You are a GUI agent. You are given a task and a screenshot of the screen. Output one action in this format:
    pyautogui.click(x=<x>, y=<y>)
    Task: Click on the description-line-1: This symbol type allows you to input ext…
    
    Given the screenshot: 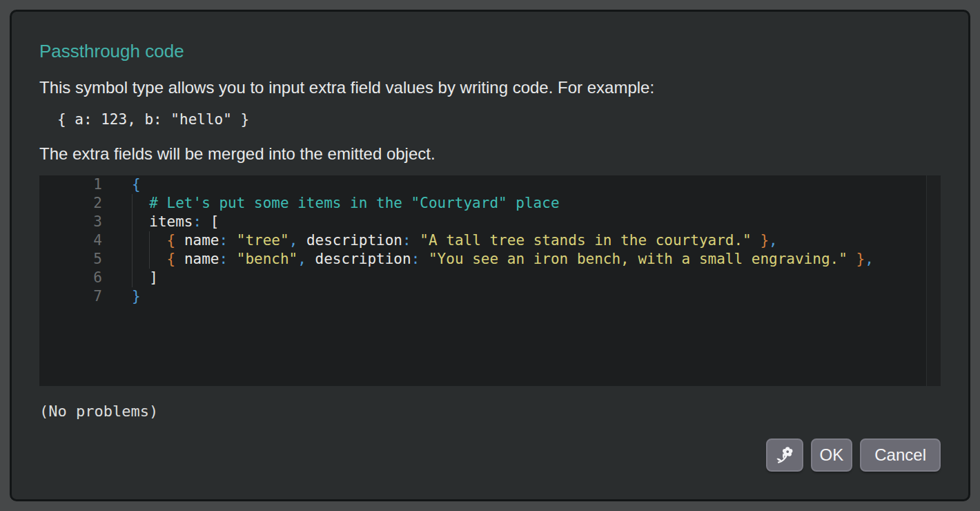 What is the action you would take?
    pyautogui.click(x=490, y=88)
    